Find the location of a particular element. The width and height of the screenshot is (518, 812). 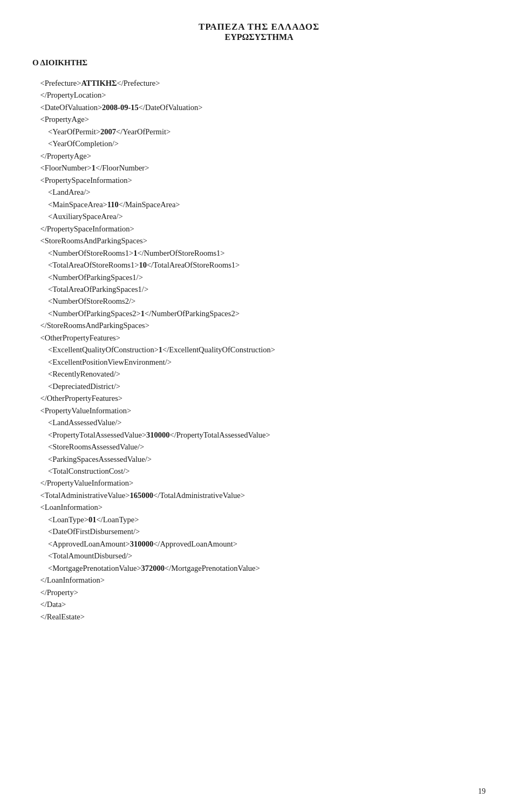

xml-line: <NumberOfParkingSpaces2>1</NumberOfParki… is located at coordinates (259, 313).